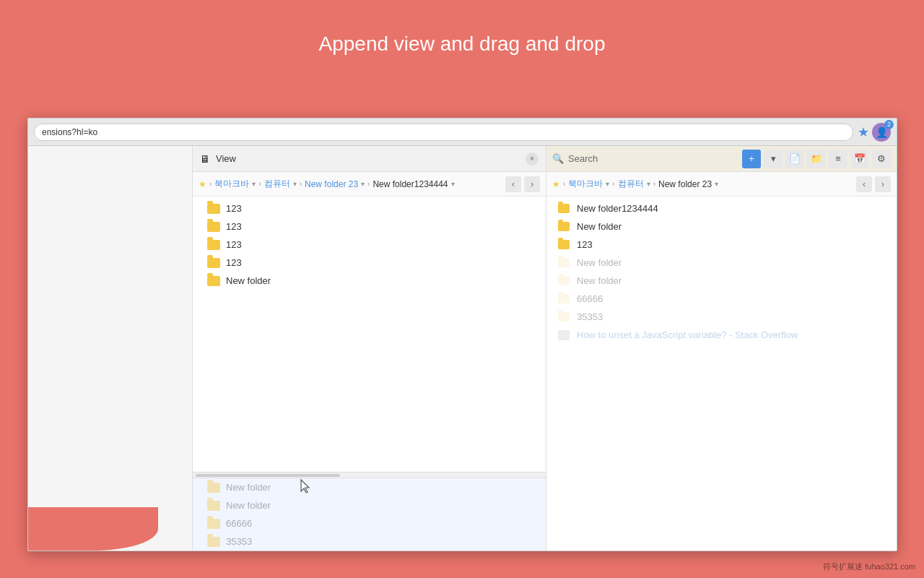 The image size is (924, 578). What do you see at coordinates (795, 159) in the screenshot?
I see `new-file-icon-button: 📄` at bounding box center [795, 159].